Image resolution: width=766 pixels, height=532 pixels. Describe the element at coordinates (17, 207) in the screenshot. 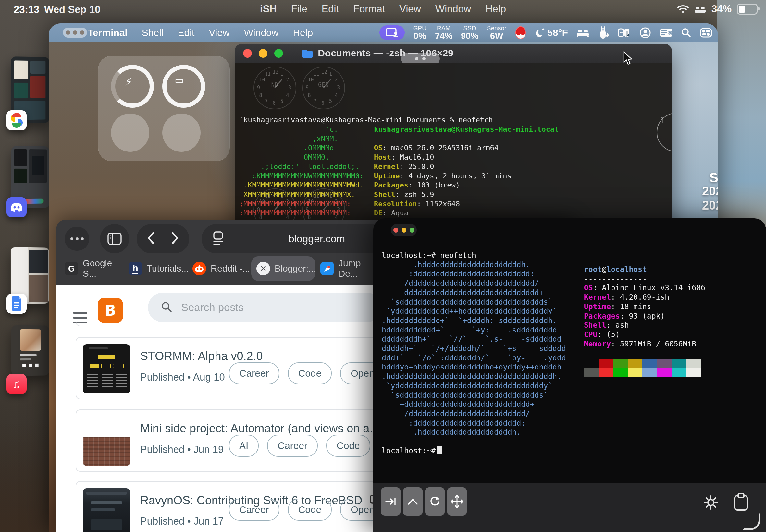

I see `discord-icon` at that location.